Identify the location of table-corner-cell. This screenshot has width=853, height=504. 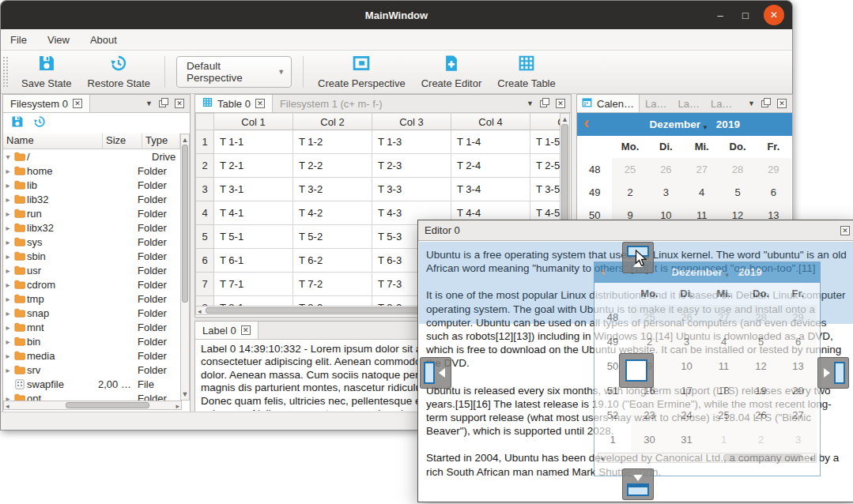
(205, 122).